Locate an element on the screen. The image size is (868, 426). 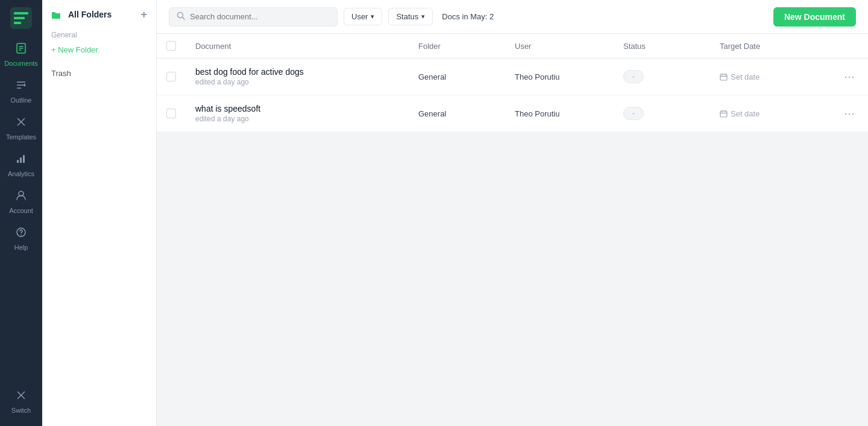
documents-label: Documents is located at coordinates (21, 63).